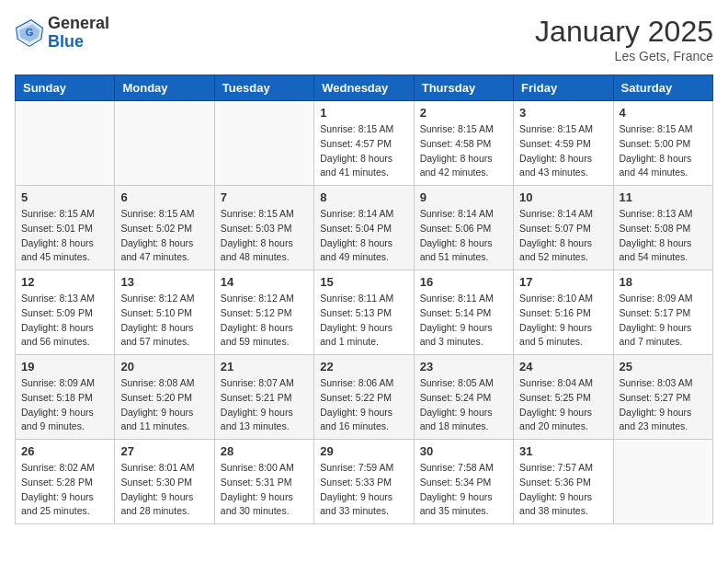 This screenshot has height=563, width=728. I want to click on col-header-wednesday: Wednesday, so click(364, 88).